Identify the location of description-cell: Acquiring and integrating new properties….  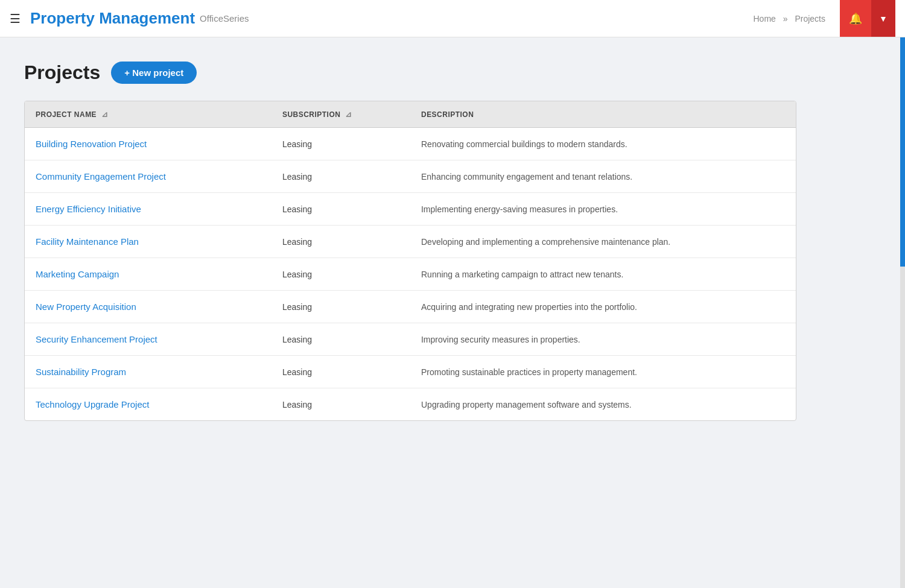
(603, 307).